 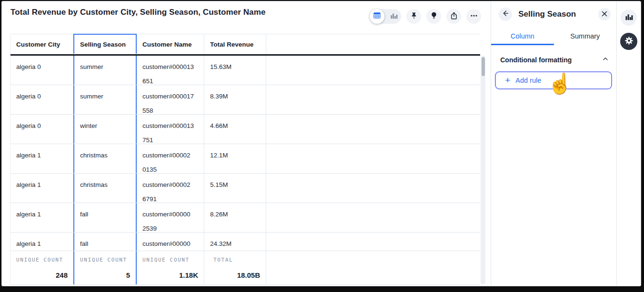 What do you see at coordinates (245, 188) in the screenshot?
I see `table-row: algeria 1 christmas customer#00002 6791 …` at bounding box center [245, 188].